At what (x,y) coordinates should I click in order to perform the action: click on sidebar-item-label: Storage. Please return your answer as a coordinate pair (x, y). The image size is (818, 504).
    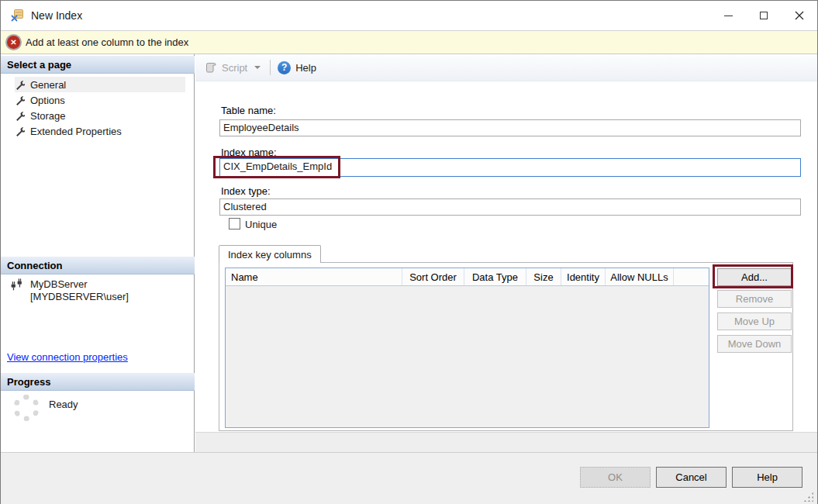
    Looking at the image, I should click on (48, 116).